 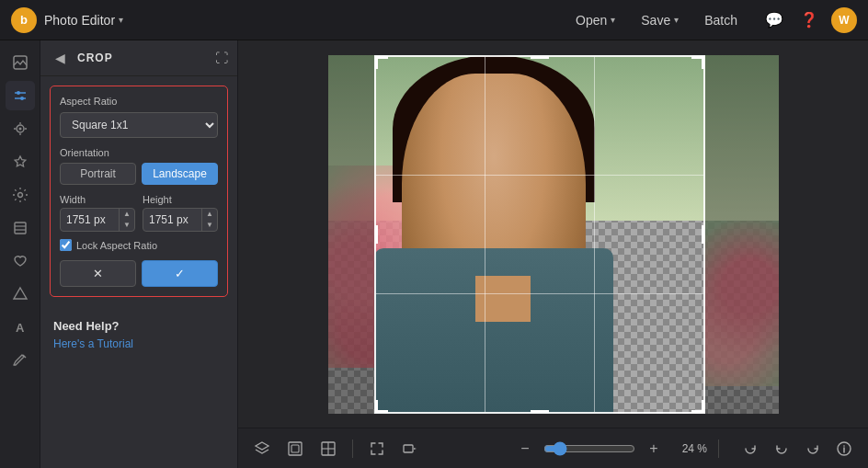 What do you see at coordinates (180, 220) in the screenshot?
I see `height-input-wrap: ▲ ▼` at bounding box center [180, 220].